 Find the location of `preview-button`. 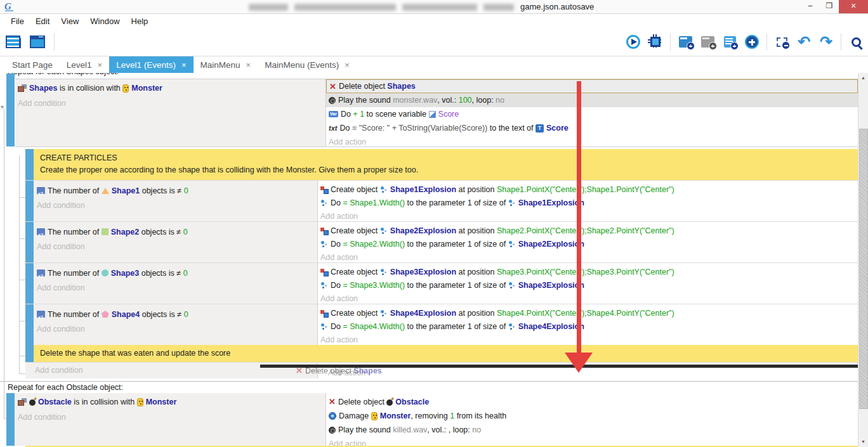

preview-button is located at coordinates (633, 42).